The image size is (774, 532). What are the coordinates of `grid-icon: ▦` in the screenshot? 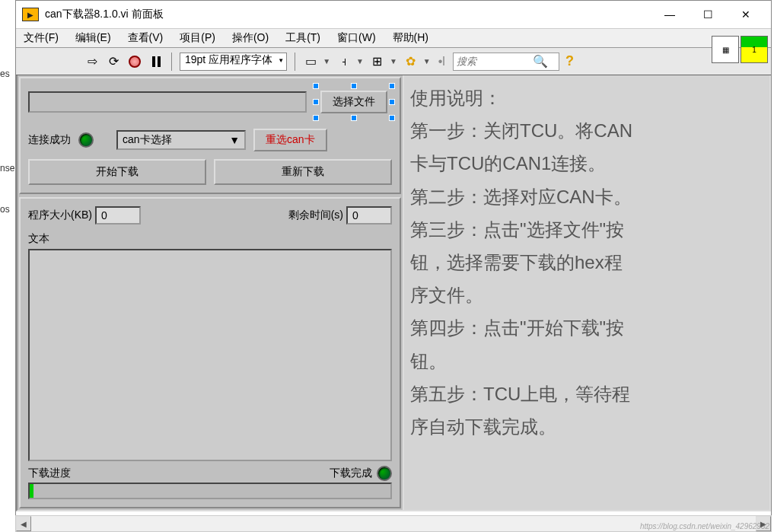 It's located at (725, 49).